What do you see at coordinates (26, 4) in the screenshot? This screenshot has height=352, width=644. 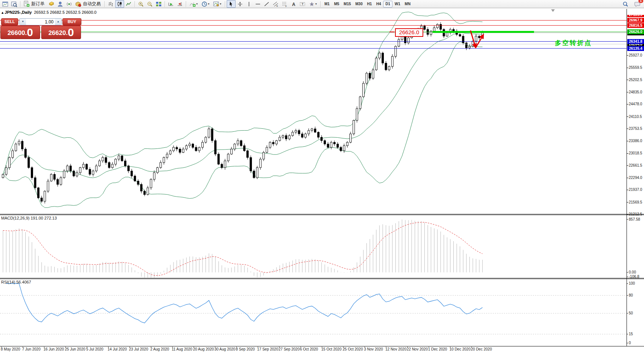 I see `new-order-icon` at bounding box center [26, 4].